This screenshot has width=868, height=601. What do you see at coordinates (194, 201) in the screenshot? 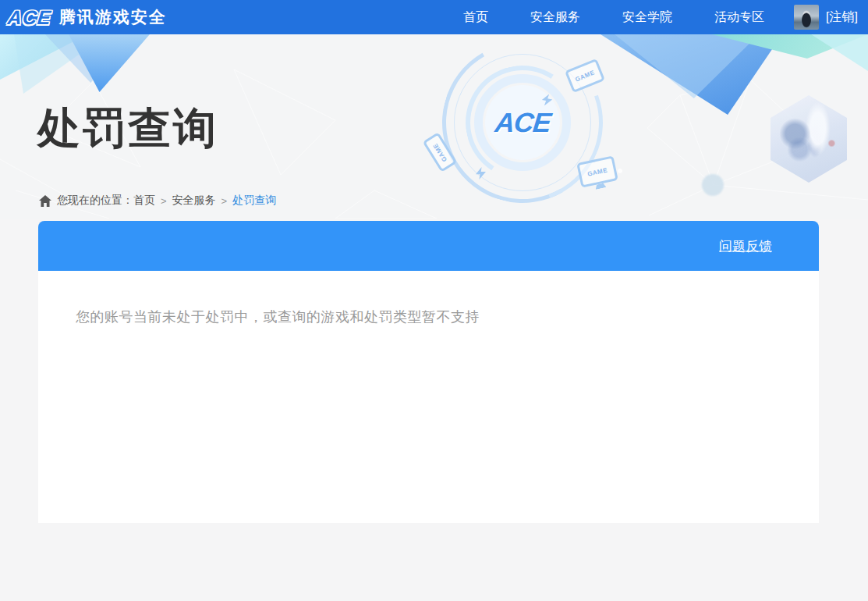
I see `breadcrumb-item-security-services: 安全服务` at bounding box center [194, 201].